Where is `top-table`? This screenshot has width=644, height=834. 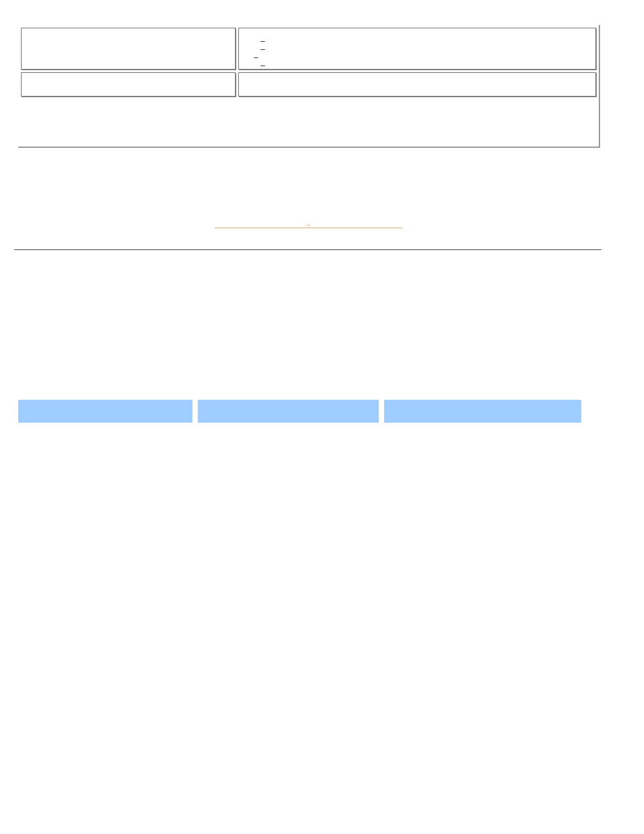 top-table is located at coordinates (308, 62).